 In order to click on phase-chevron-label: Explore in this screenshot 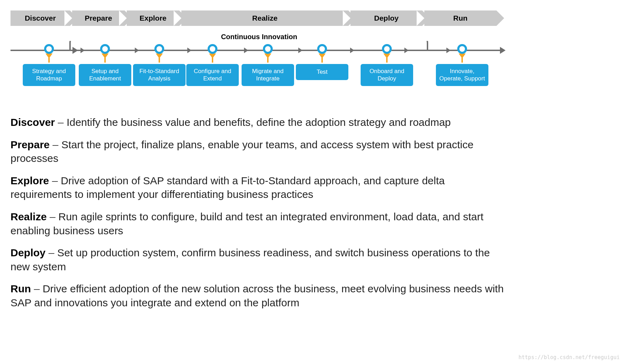, I will do `click(153, 18)`.